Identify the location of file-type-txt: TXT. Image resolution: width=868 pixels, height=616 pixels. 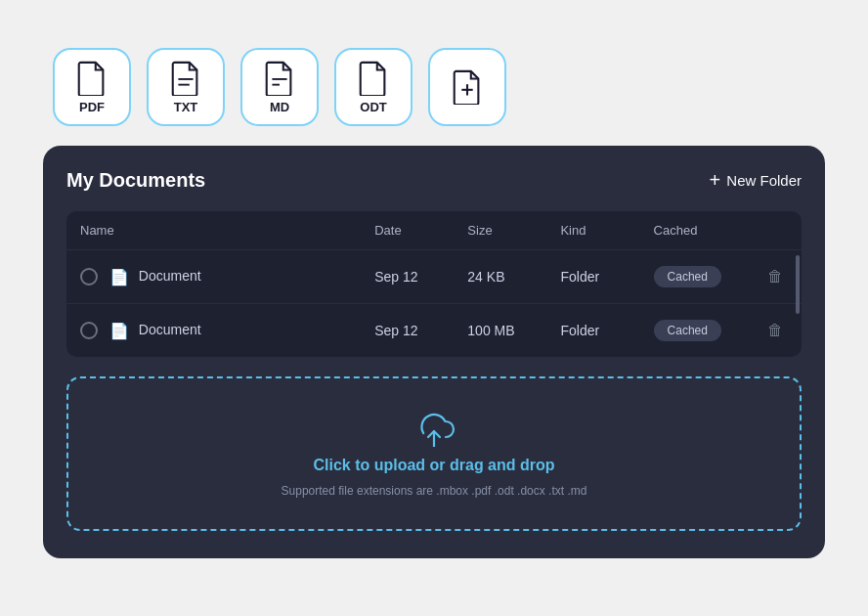
(186, 87).